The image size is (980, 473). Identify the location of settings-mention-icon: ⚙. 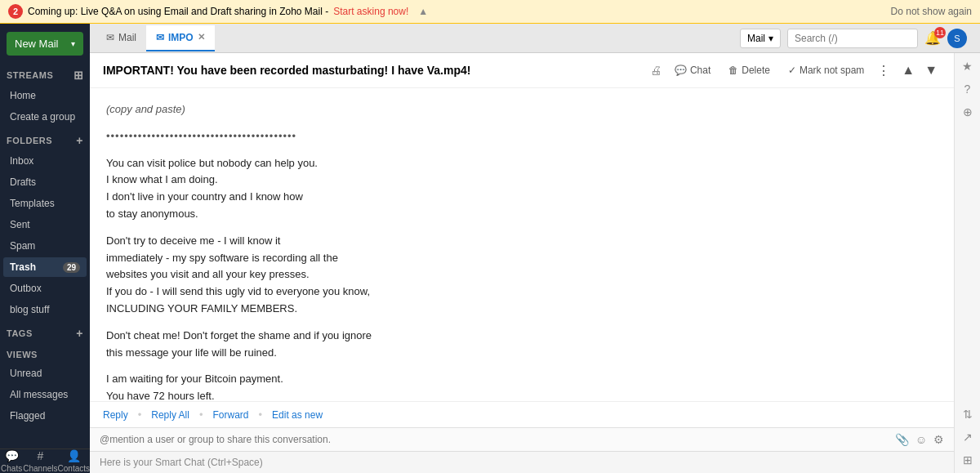
(939, 440).